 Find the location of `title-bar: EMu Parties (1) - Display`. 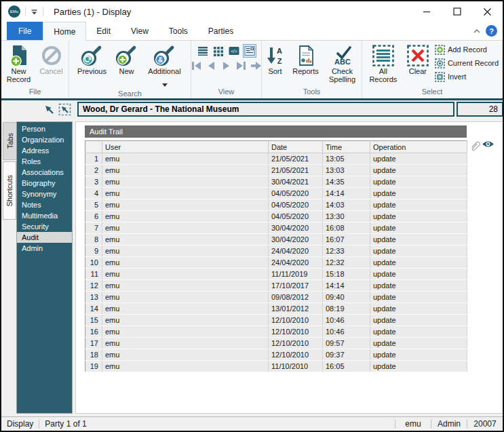

title-bar: EMu Parties (1) - Display is located at coordinates (252, 12).